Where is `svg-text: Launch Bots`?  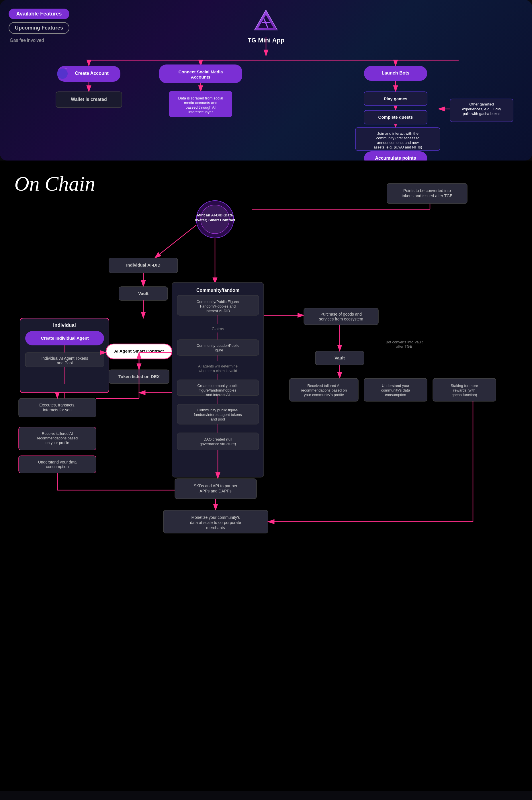 svg-text: Launch Bots is located at coordinates (396, 73).